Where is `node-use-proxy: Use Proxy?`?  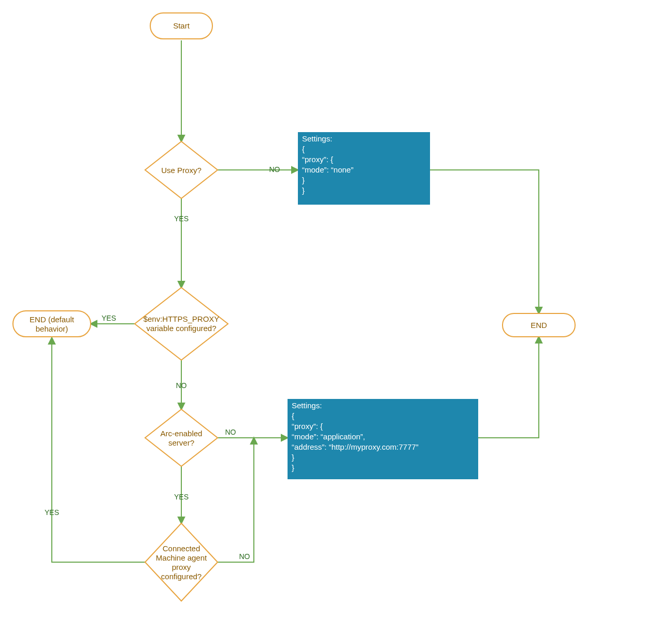
node-use-proxy: Use Proxy? is located at coordinates (181, 170).